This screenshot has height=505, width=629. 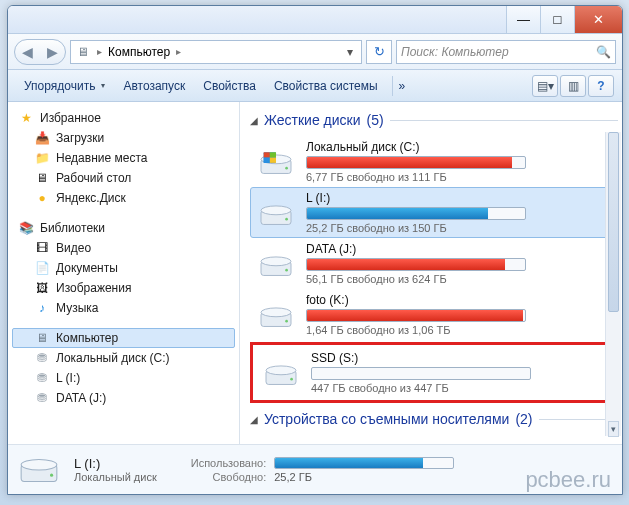 I want to click on organize-menu: Упорядочить, so click(x=64, y=86).